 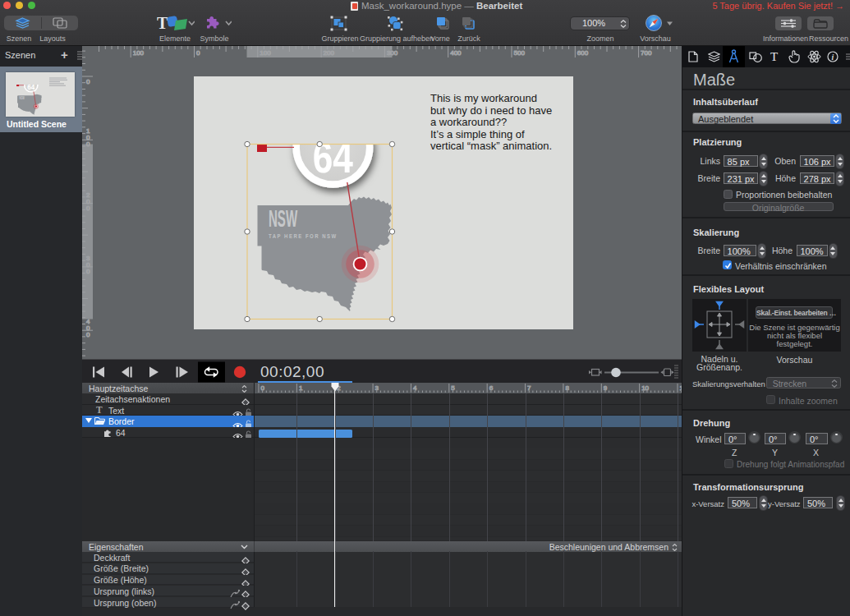 I want to click on svg-text: It’s a simple thing of, so click(x=478, y=135).